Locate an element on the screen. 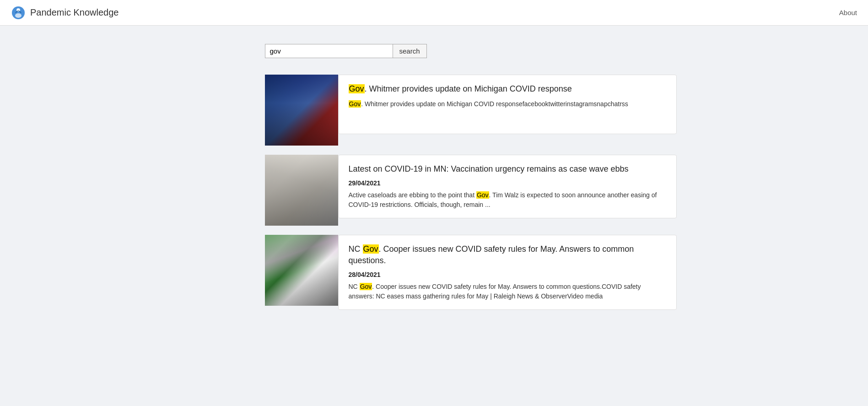 The width and height of the screenshot is (868, 406). search-input is located at coordinates (329, 51).